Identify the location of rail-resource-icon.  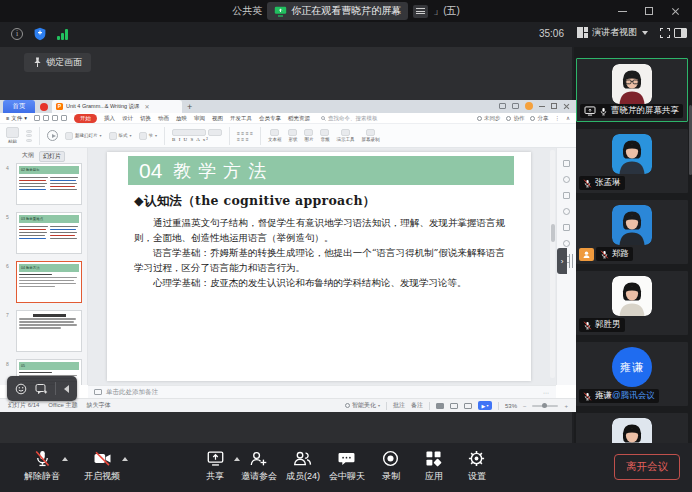
(566, 228).